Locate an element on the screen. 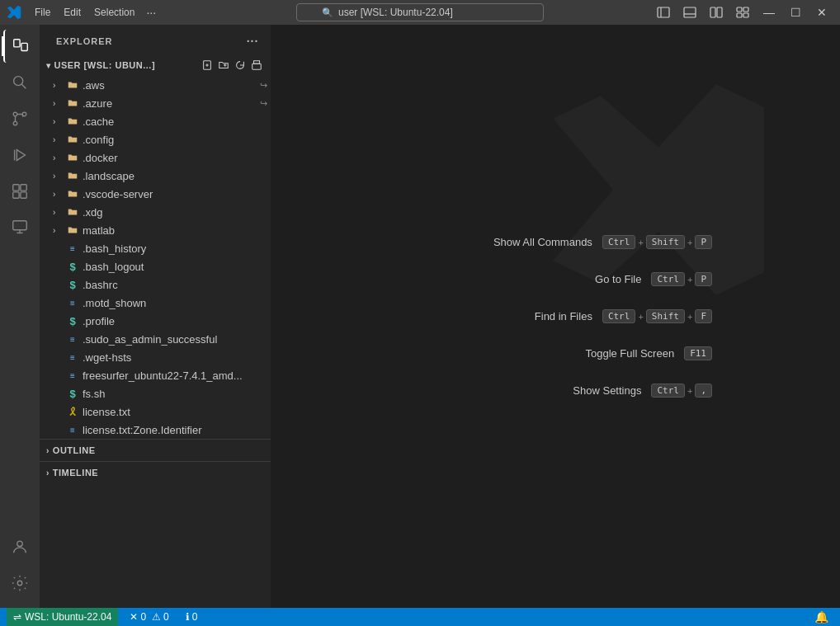  key-badge: Ctrl is located at coordinates (619, 242).